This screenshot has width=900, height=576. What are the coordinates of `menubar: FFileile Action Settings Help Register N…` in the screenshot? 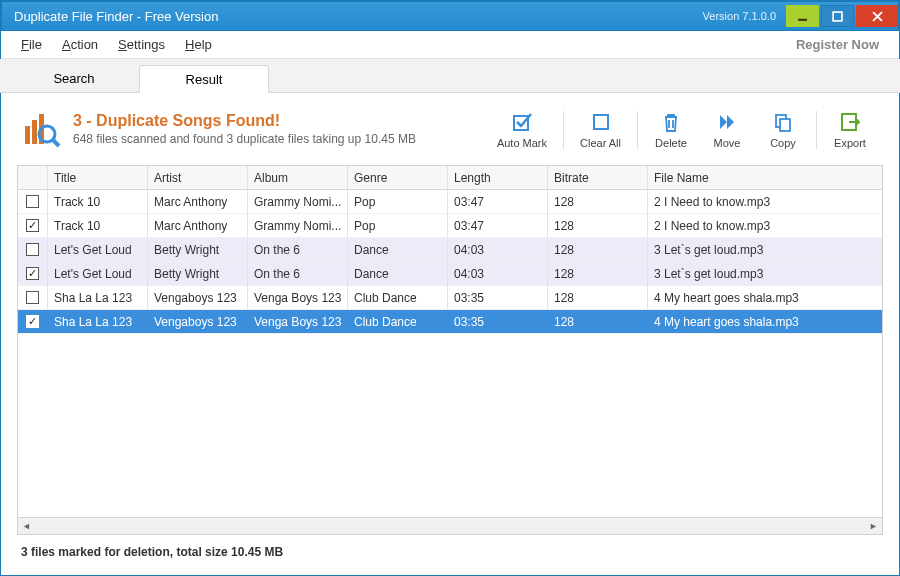 It's located at (450, 45).